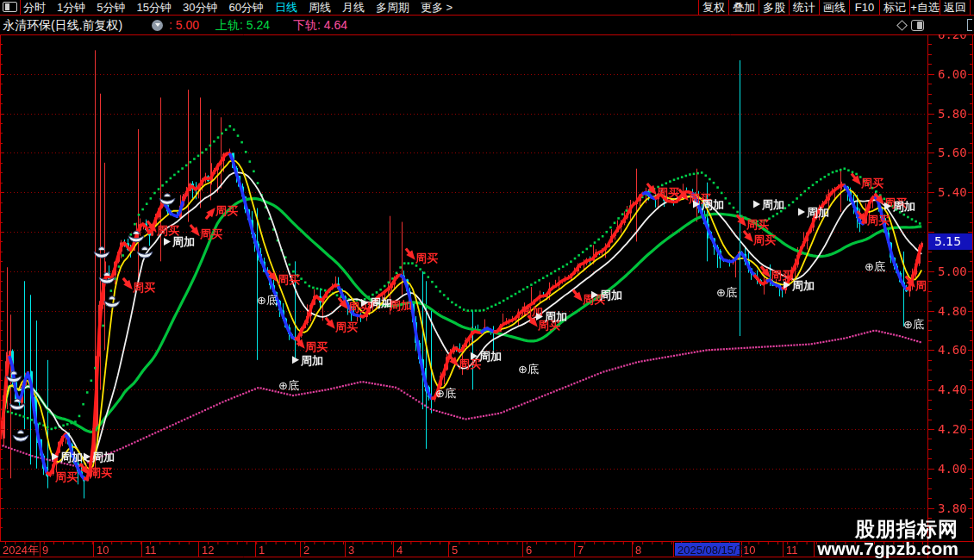 The image size is (974, 560). I want to click on menu-item-multi-stock: 多股, so click(774, 7).